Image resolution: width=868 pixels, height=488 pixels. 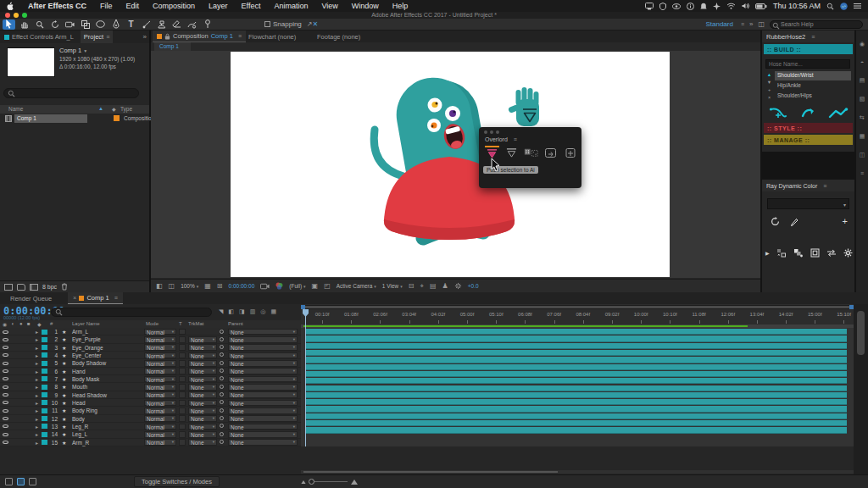 I want to click on layer-row: ▸4★Eye_CenterNormalNoneNone, so click(x=151, y=356).